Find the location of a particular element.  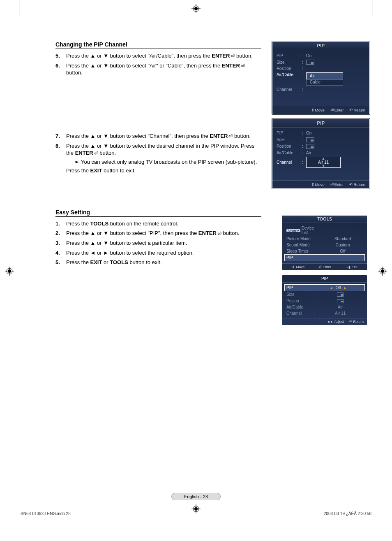

tools-row-device-list: Anynet+Device List is located at coordinates (325, 230).